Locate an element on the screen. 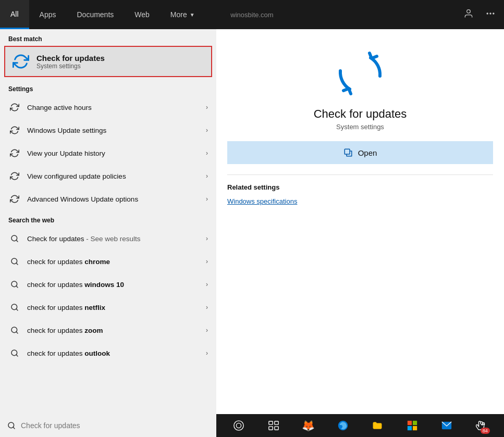 Image resolution: width=504 pixels, height=437 pixels. tab-documents: Documents is located at coordinates (95, 15).